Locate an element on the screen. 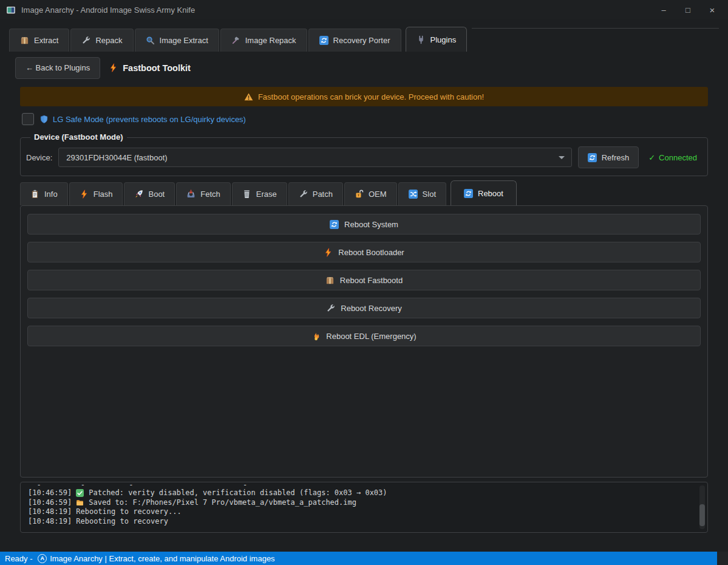  warning-banner: Fastboot operations can brick your devic… is located at coordinates (364, 97).